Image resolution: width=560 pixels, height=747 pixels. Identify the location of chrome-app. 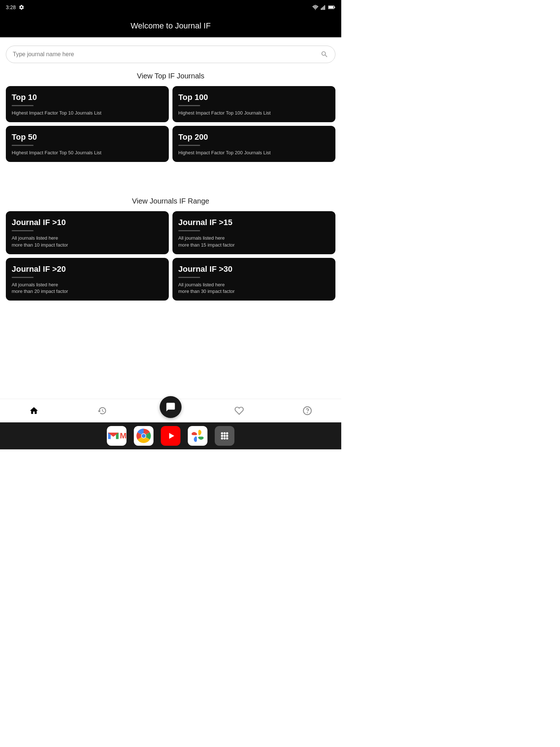
(144, 436).